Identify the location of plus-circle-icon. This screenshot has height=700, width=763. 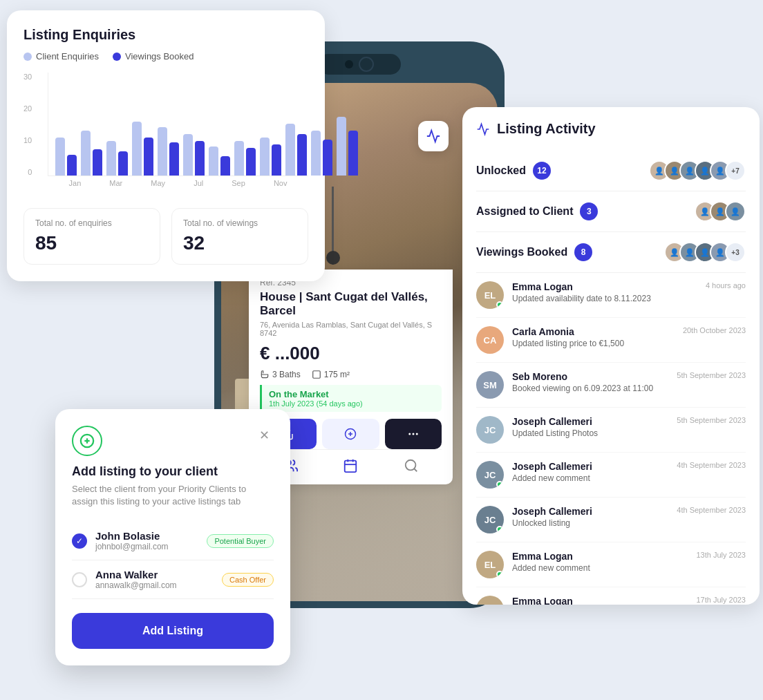
(87, 441).